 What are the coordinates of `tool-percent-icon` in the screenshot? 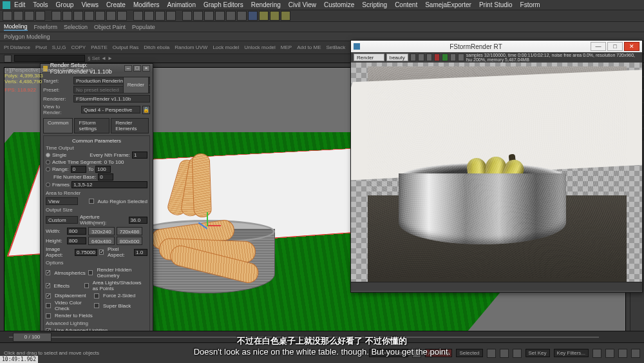 It's located at (160, 15).